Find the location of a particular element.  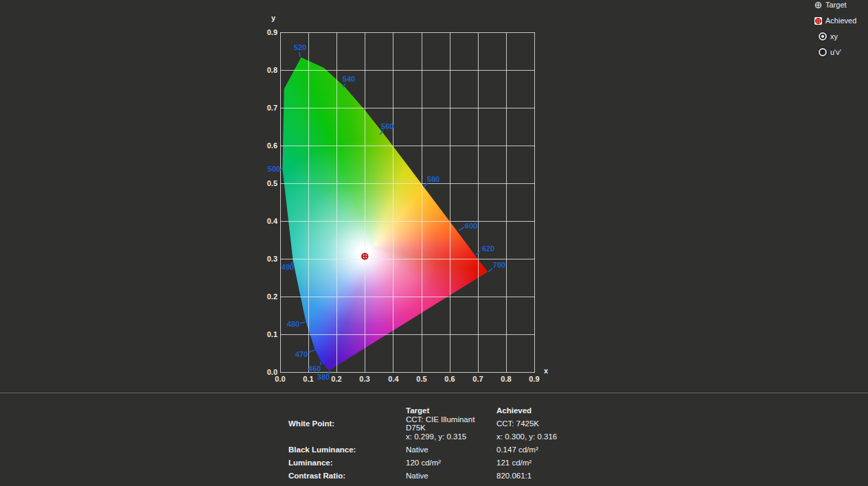

wavelength-label-490: 490 is located at coordinates (288, 267).